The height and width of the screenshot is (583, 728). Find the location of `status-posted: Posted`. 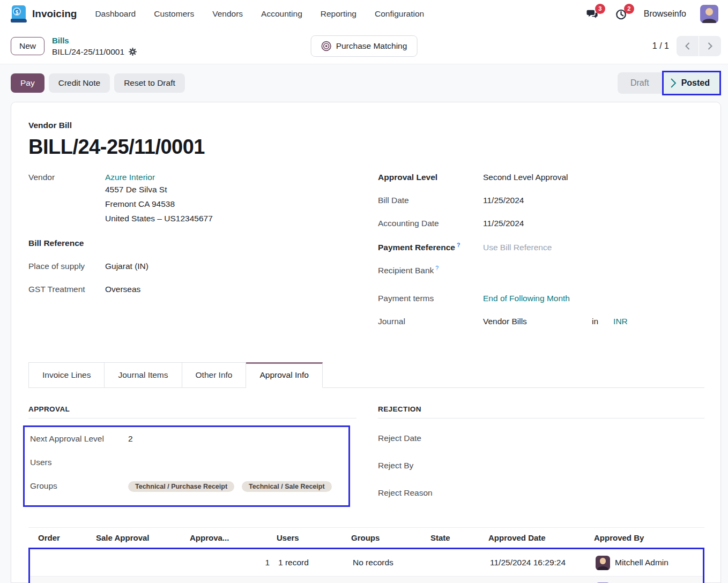

status-posted: Posted is located at coordinates (692, 83).